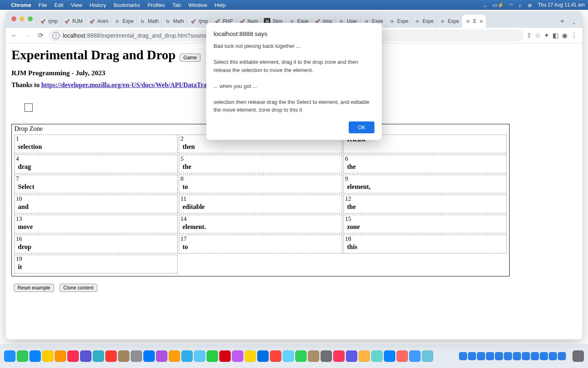 This screenshot has width=588, height=368. What do you see at coordinates (98, 5) in the screenshot?
I see `menubar-history: History` at bounding box center [98, 5].